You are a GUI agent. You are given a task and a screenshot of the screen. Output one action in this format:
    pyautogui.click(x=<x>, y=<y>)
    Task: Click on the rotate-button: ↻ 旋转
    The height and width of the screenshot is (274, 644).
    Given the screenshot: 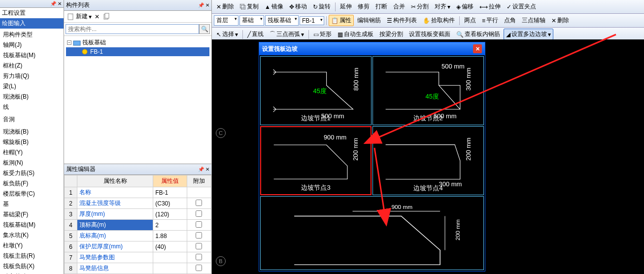 What is the action you would take?
    pyautogui.click(x=322, y=7)
    